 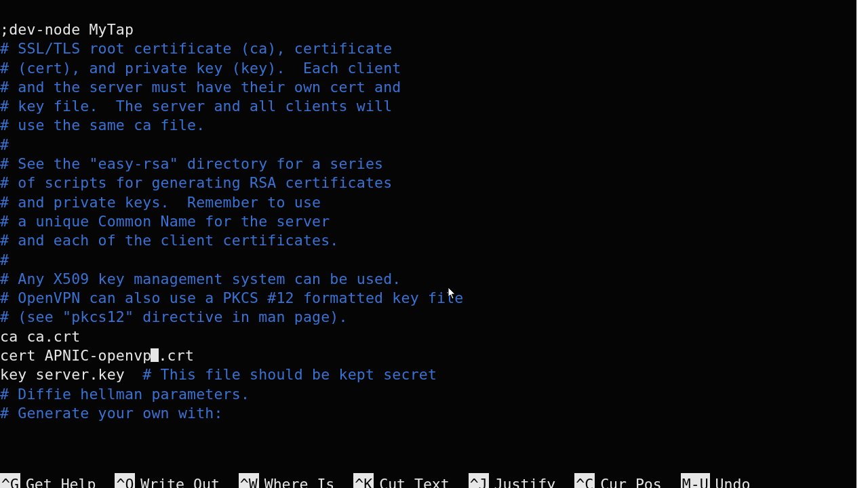 I want to click on editor-line: ca ca.crt, so click(x=429, y=337).